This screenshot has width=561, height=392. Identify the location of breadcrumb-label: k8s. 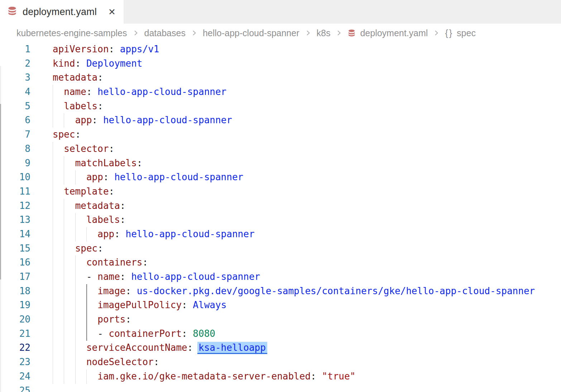
(324, 33).